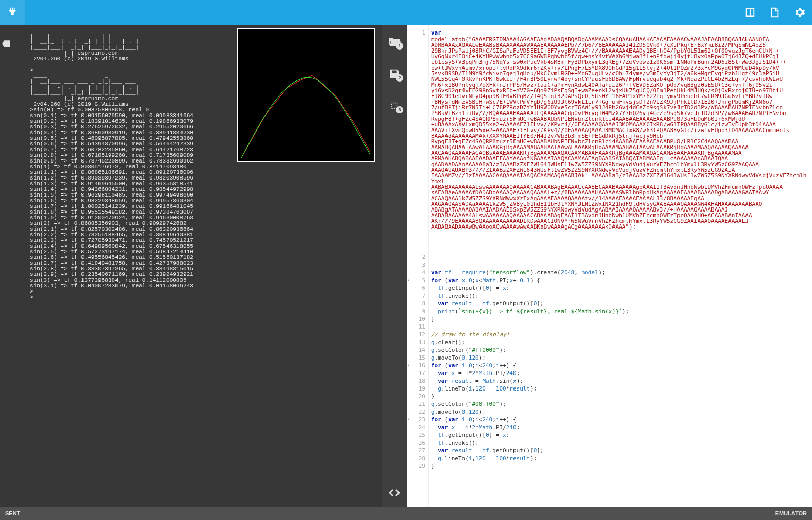 This screenshot has height=520, width=812. I want to click on gear-icon, so click(800, 12).